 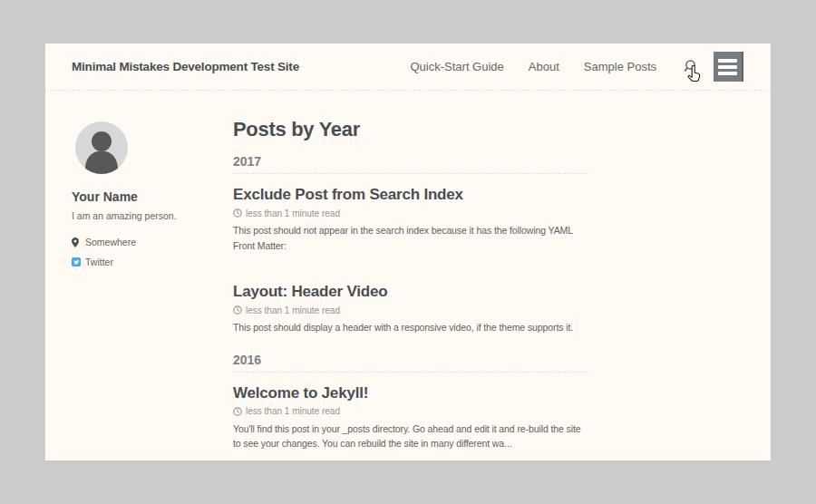 What do you see at coordinates (411, 418) in the screenshot?
I see `post-item-welcome-to-jekyll: Welcome to Jekyll! less than 1 minute re…` at bounding box center [411, 418].